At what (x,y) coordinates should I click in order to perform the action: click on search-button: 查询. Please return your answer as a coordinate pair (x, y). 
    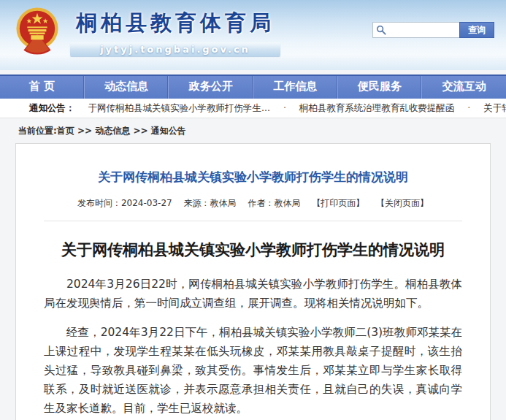
    Looking at the image, I should click on (477, 30).